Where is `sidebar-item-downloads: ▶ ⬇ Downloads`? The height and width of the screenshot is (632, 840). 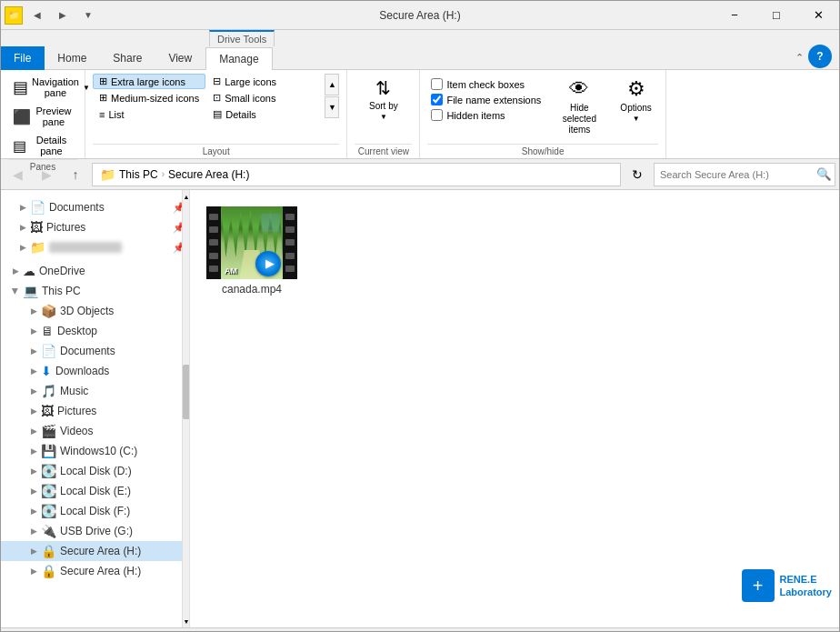 sidebar-item-downloads: ▶ ⬇ Downloads is located at coordinates (95, 371).